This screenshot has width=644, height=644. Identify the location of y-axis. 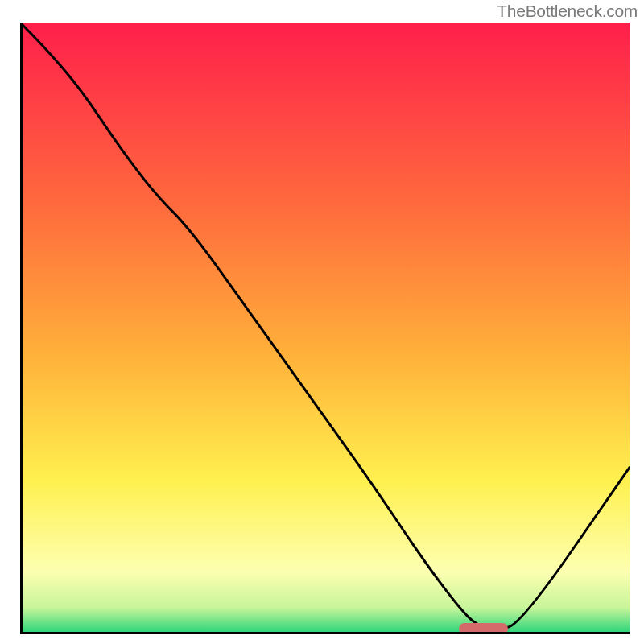
(21, 327).